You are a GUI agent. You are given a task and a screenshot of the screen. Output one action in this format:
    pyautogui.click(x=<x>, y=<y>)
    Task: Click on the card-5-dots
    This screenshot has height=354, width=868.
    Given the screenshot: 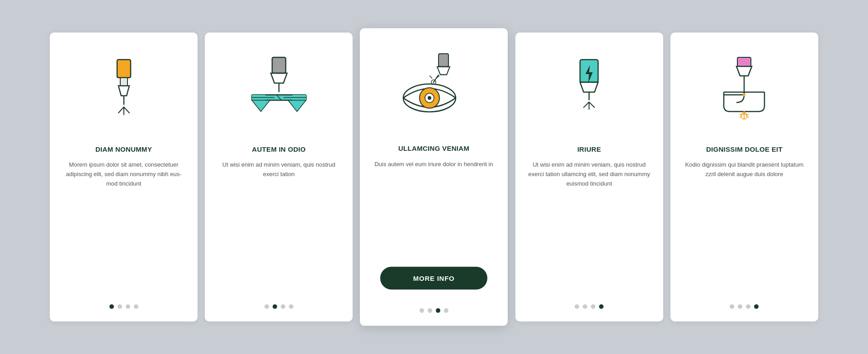 What is the action you would take?
    pyautogui.click(x=744, y=302)
    